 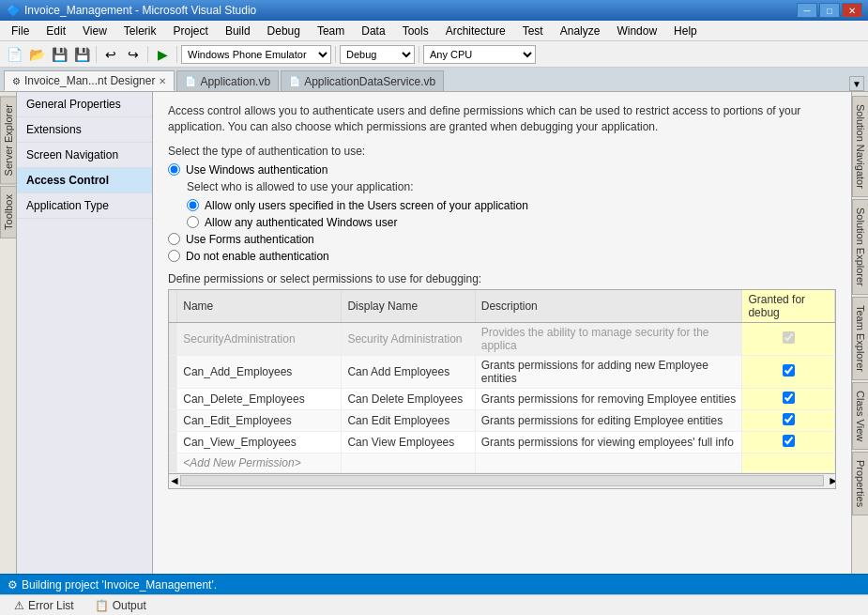 I want to click on menu-team: Team, so click(x=330, y=31).